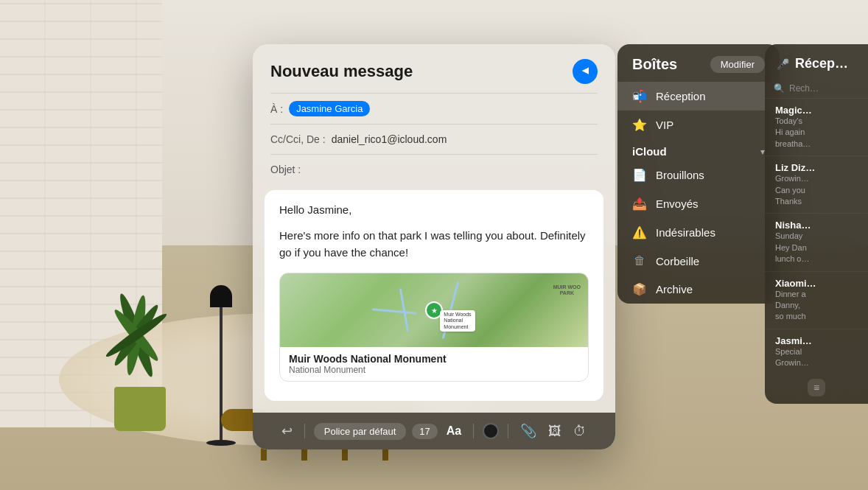 This screenshot has height=490, width=868. I want to click on email-item-1: Magic… Today's Hi again breatha…, so click(816, 127).